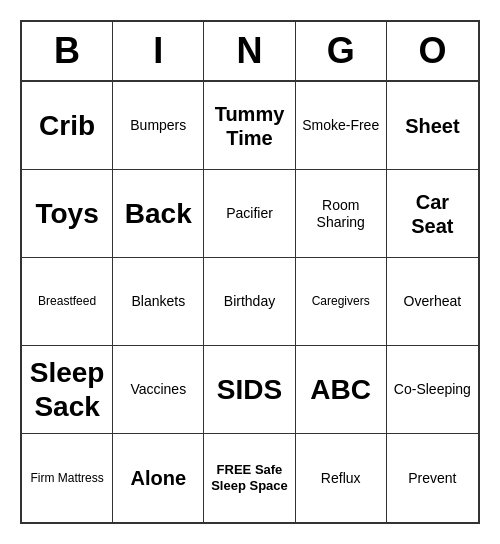  I want to click on cell-text: Car Seat, so click(432, 214).